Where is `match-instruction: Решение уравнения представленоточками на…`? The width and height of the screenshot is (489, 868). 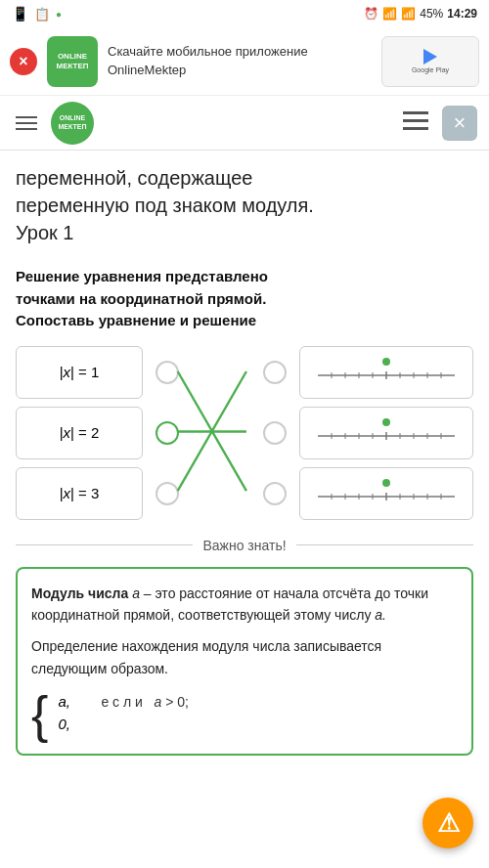
match-instruction: Решение уравнения представленоточками на… is located at coordinates (244, 299).